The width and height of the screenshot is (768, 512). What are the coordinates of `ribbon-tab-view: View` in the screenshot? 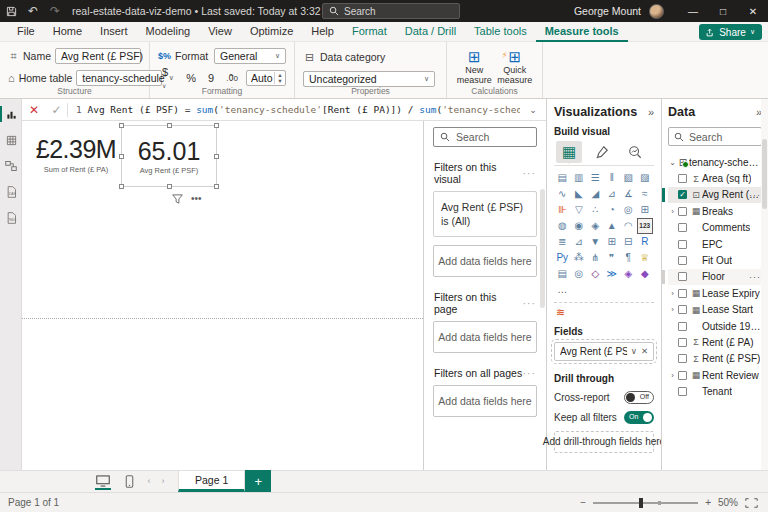 It's located at (220, 32).